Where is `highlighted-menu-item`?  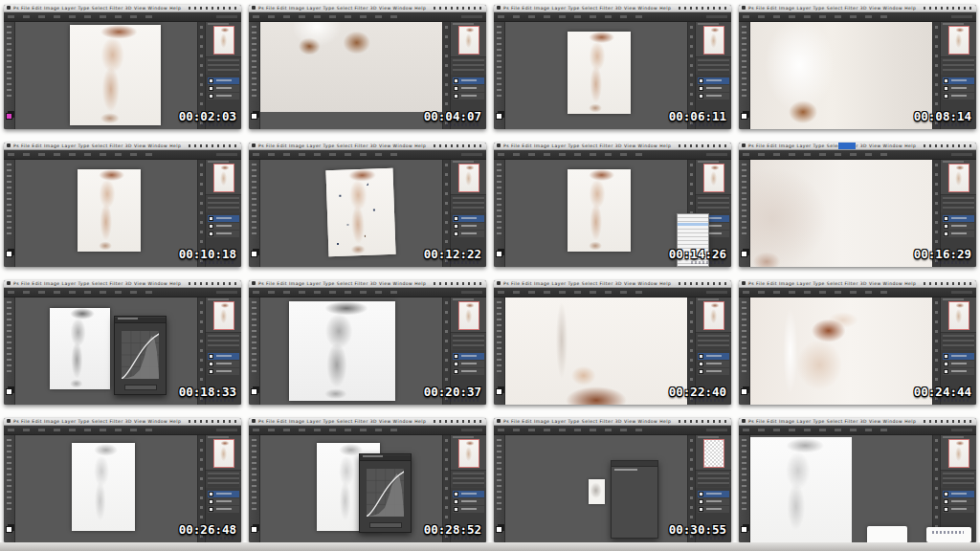 highlighted-menu-item is located at coordinates (847, 145).